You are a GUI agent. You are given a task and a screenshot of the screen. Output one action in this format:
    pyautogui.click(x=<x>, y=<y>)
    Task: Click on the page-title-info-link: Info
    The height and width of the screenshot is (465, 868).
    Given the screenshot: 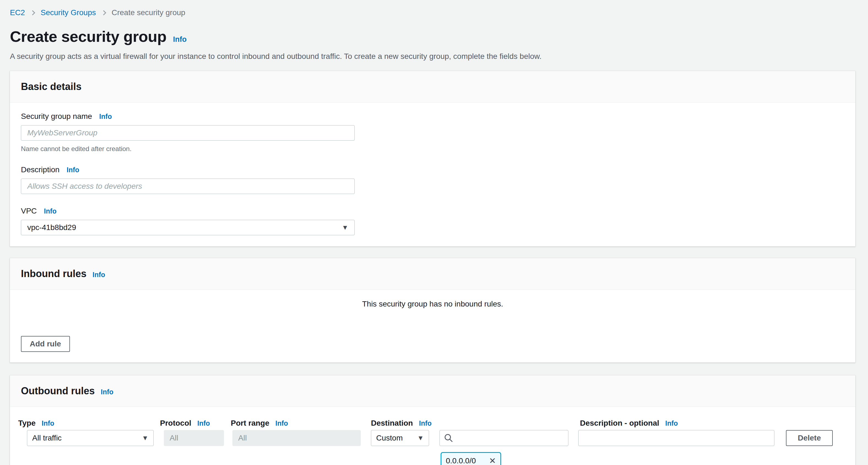 What is the action you would take?
    pyautogui.click(x=180, y=40)
    